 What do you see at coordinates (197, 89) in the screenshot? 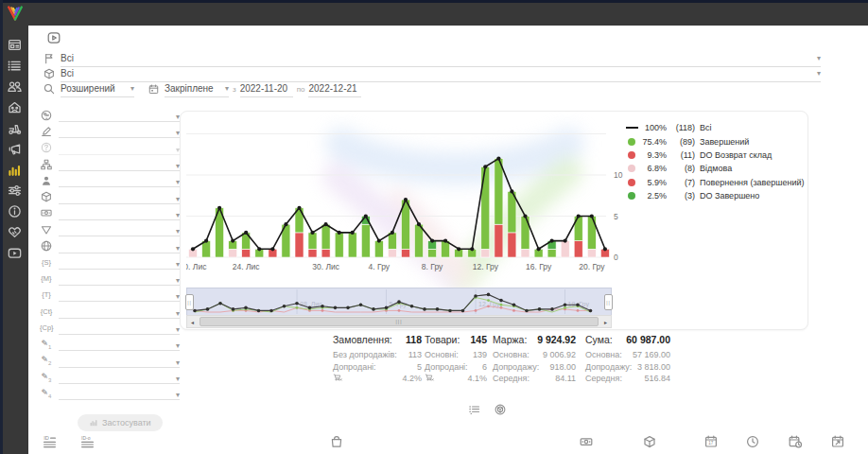
I see `date-pin-select: Закріплене ▾` at bounding box center [197, 89].